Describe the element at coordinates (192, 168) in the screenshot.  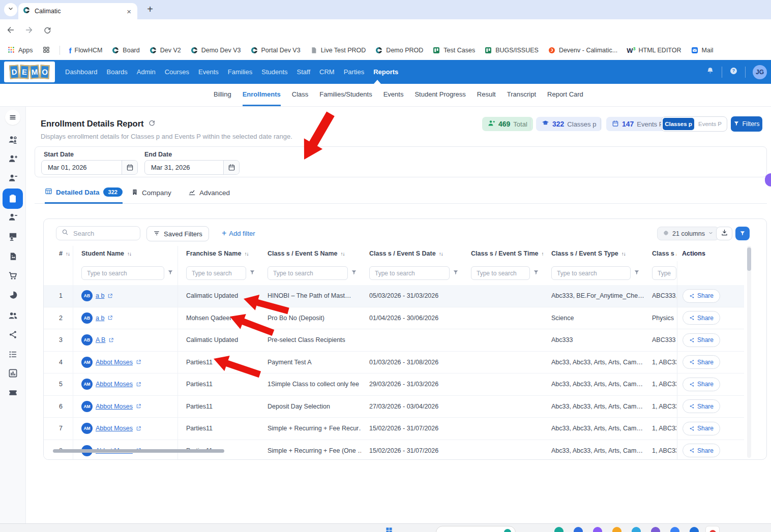
I see `end-date-field: Mar 31, 2026` at that location.